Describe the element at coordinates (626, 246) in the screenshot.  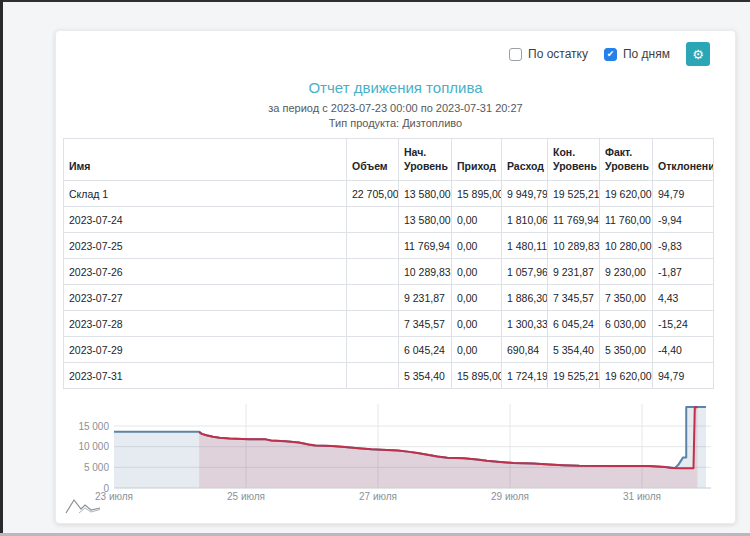
I see `table-cell: 10 280,00` at that location.